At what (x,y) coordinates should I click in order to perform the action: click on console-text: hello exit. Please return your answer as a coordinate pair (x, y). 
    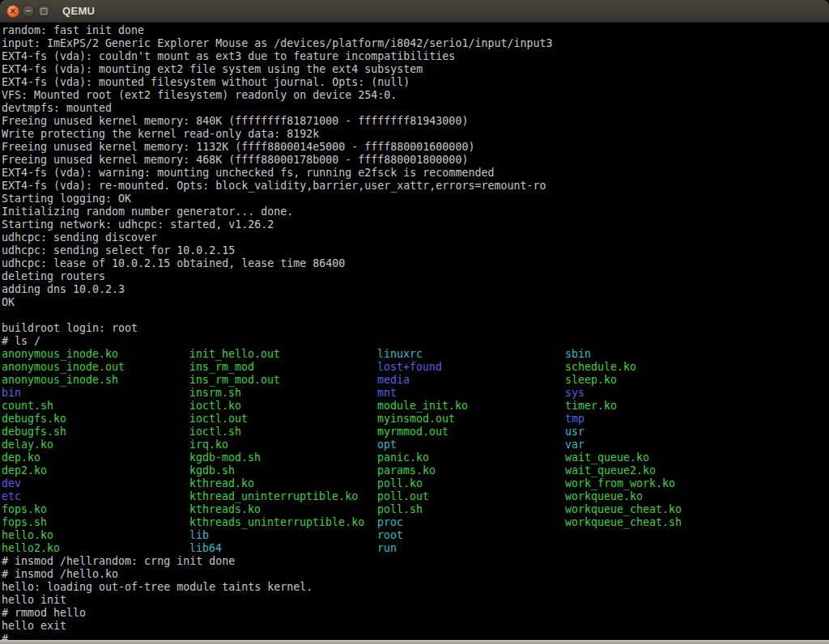
    Looking at the image, I should click on (34, 626).